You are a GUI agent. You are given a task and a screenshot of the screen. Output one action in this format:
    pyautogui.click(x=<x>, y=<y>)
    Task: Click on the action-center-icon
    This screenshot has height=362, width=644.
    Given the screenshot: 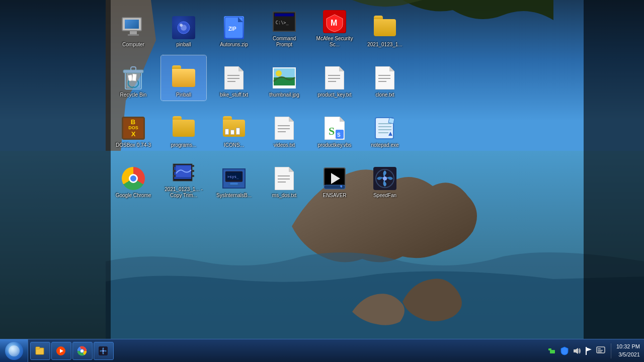 What is the action you would take?
    pyautogui.click(x=601, y=351)
    